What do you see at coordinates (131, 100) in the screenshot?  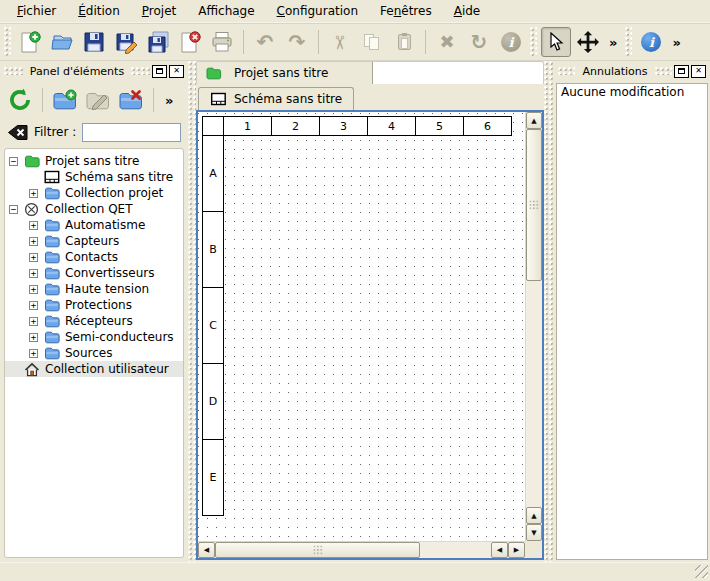 I see `delete-category-button` at bounding box center [131, 100].